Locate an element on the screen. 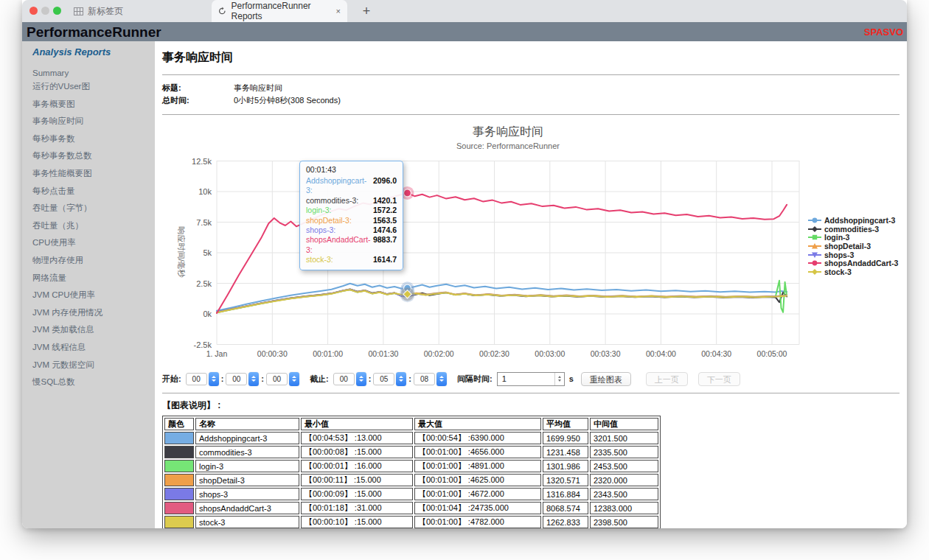  sidebar-item: JVM 线程信息 is located at coordinates (94, 348).